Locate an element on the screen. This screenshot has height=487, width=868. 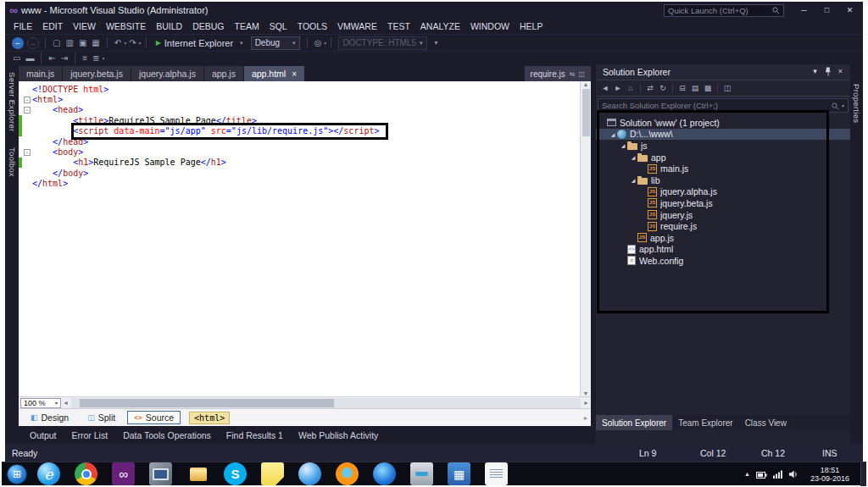
document-tab-jquery-beta-js: jquery.beta.js is located at coordinates (97, 74).